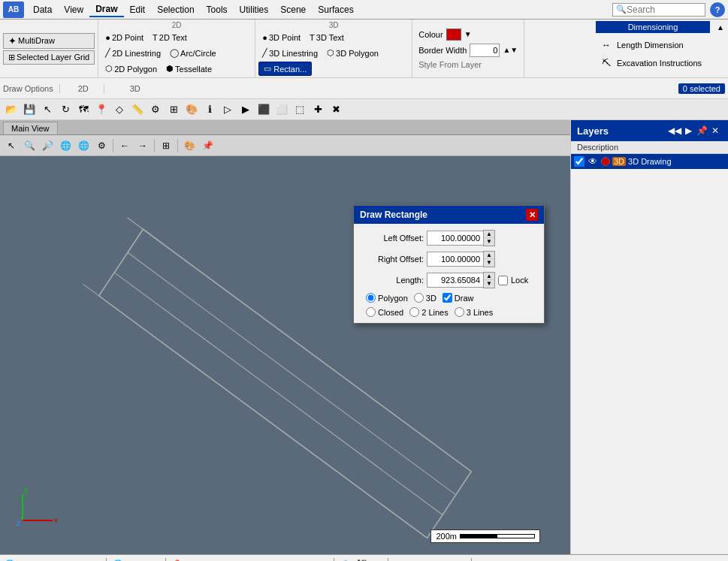  I want to click on right-offset-spin: ▲ ▼, so click(489, 259).